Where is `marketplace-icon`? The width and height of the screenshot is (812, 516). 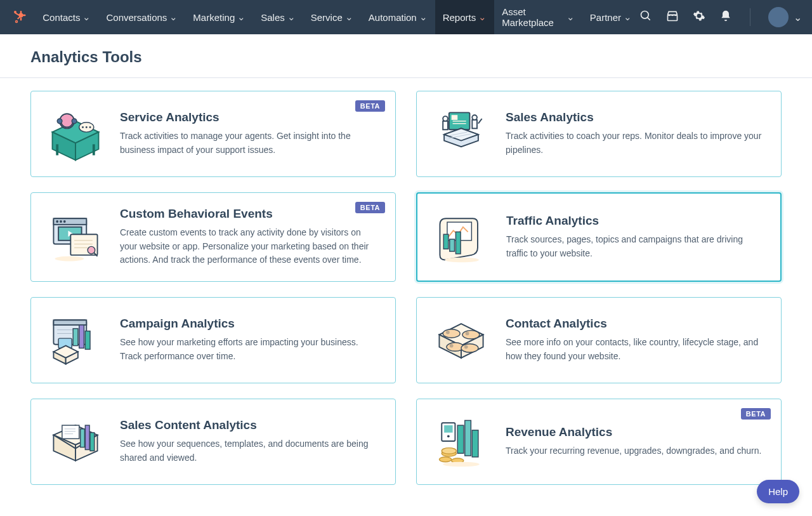
marketplace-icon is located at coordinates (672, 17).